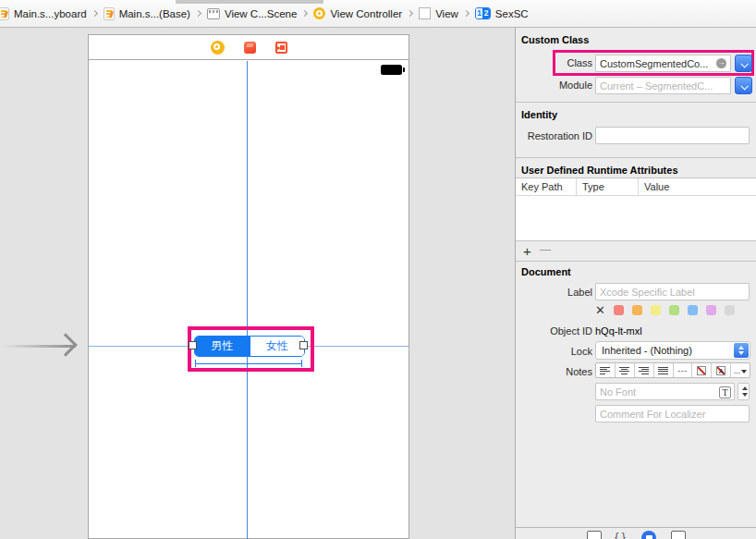  I want to click on segment-female: 女性, so click(277, 346).